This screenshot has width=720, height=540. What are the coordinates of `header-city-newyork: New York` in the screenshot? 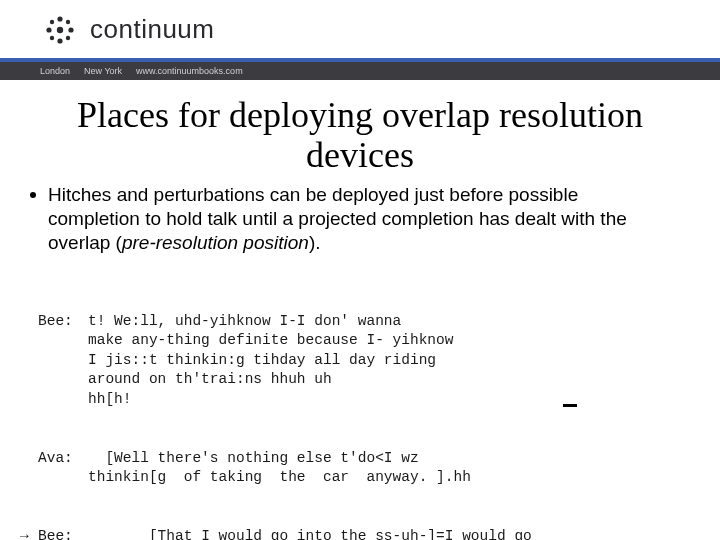 It's located at (103, 71).